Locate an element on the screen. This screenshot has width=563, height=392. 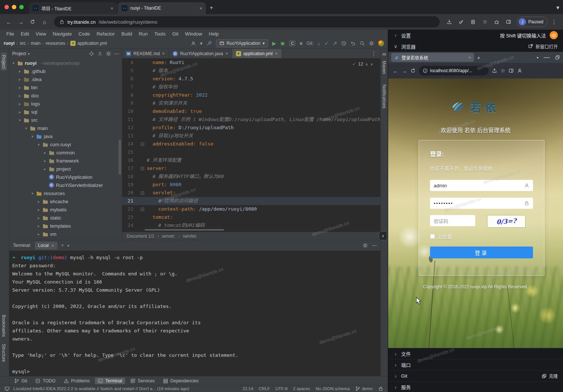
editor-tabs-menu-icon: ⋮ is located at coordinates (374, 53).